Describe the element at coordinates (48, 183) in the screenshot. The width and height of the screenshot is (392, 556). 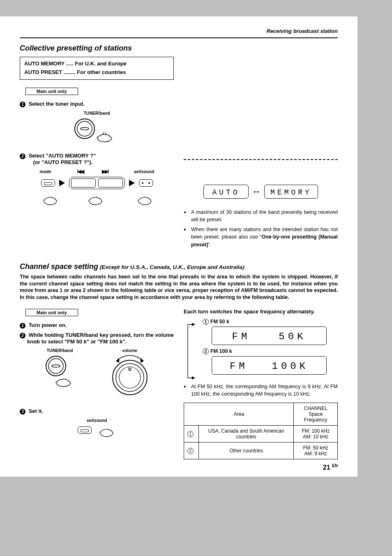
I see `mode-button-icon` at that location.